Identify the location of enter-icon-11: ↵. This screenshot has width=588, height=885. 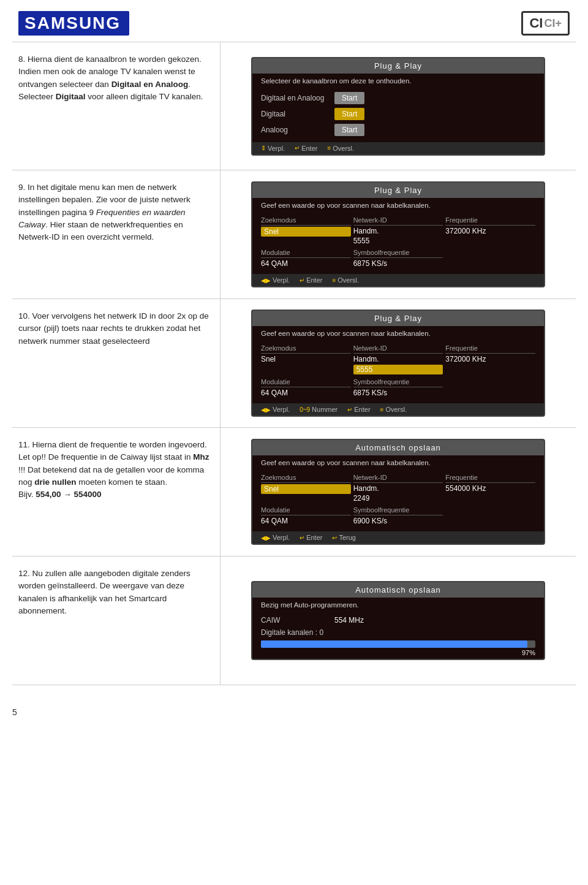
(302, 538).